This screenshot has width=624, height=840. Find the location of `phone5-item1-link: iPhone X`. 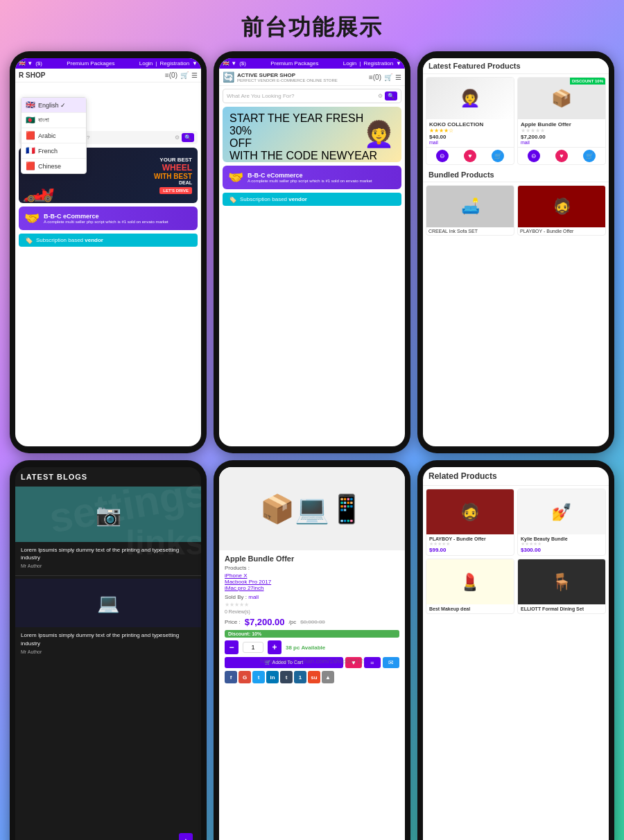

phone5-item1-link: iPhone X is located at coordinates (312, 575).